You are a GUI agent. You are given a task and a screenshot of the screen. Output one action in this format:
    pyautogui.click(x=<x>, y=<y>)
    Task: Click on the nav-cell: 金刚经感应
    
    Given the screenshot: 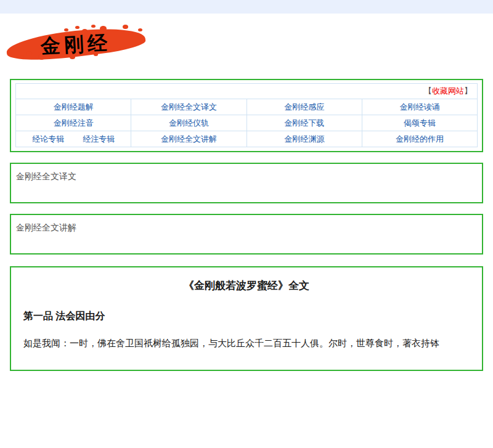 What is the action you would take?
    pyautogui.click(x=304, y=107)
    